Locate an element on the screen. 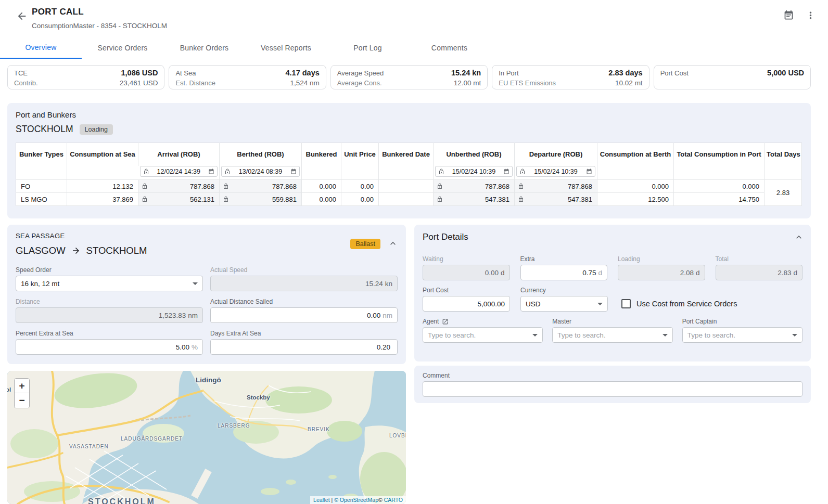  tab-comments: Comments is located at coordinates (450, 48).